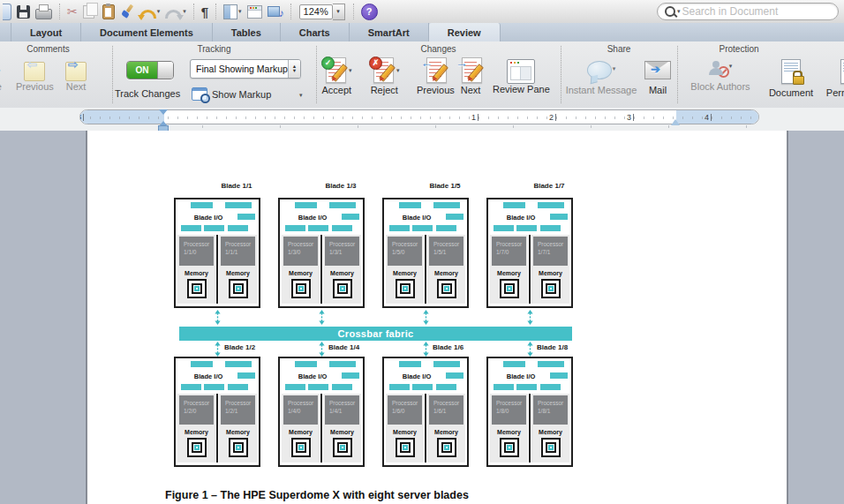 Image resolution: width=844 pixels, height=504 pixels. What do you see at coordinates (176, 11) in the screenshot?
I see `redo-icon: ▾` at bounding box center [176, 11].